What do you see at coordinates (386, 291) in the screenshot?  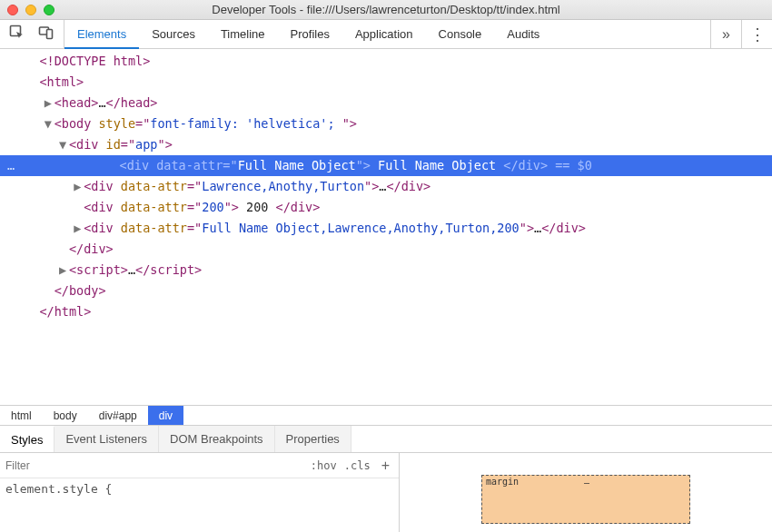 I see `dom-line: </body>` at bounding box center [386, 291].